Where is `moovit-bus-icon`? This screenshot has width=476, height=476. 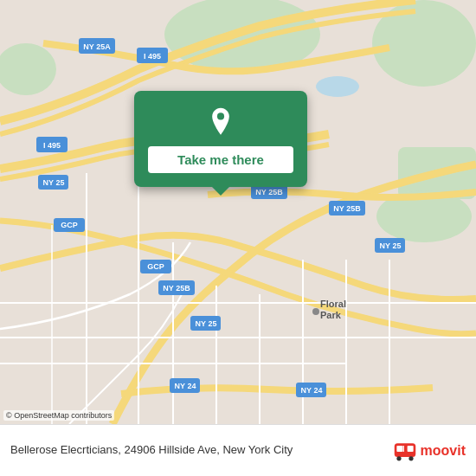
moovit-bus-icon is located at coordinates (405, 451).